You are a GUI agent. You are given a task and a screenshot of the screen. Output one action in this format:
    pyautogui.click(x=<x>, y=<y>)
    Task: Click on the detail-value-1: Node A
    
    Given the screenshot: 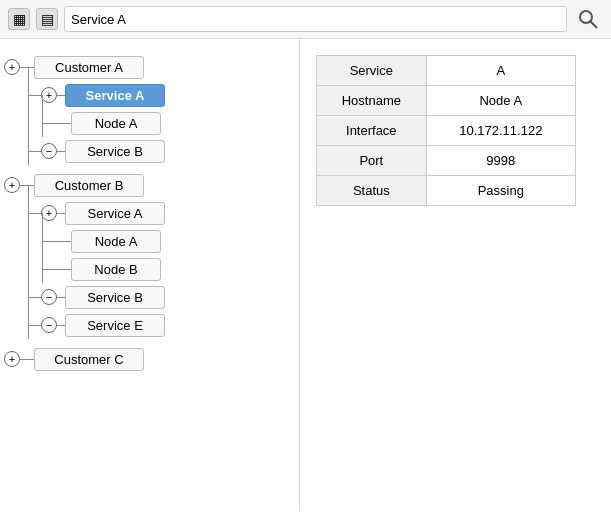 What is the action you would take?
    pyautogui.click(x=500, y=101)
    